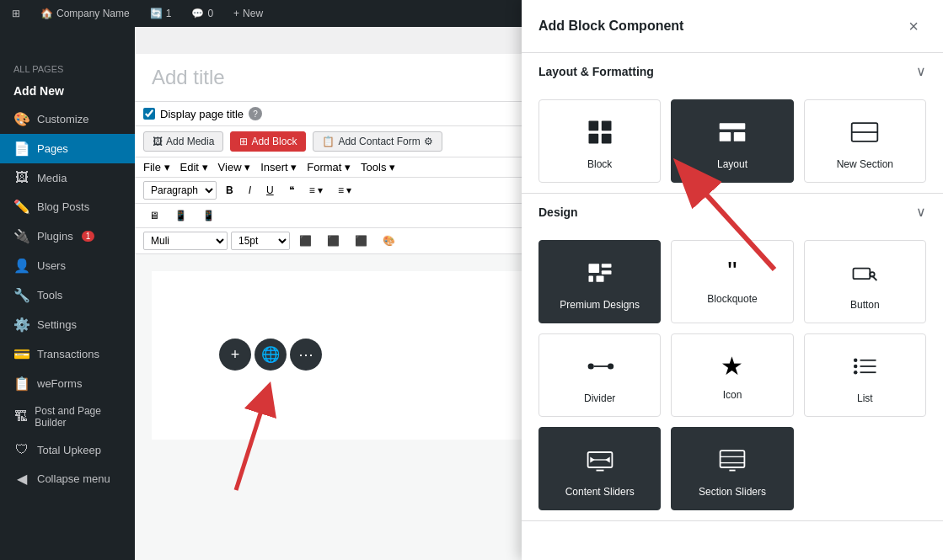  What do you see at coordinates (22, 384) in the screenshot?
I see `weforms-icon: 📋` at bounding box center [22, 384].